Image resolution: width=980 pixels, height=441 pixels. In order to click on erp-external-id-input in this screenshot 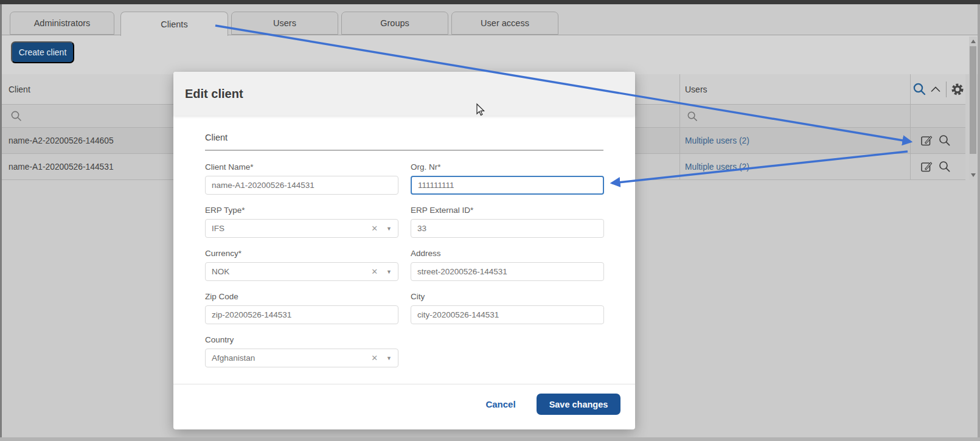, I will do `click(507, 229)`.